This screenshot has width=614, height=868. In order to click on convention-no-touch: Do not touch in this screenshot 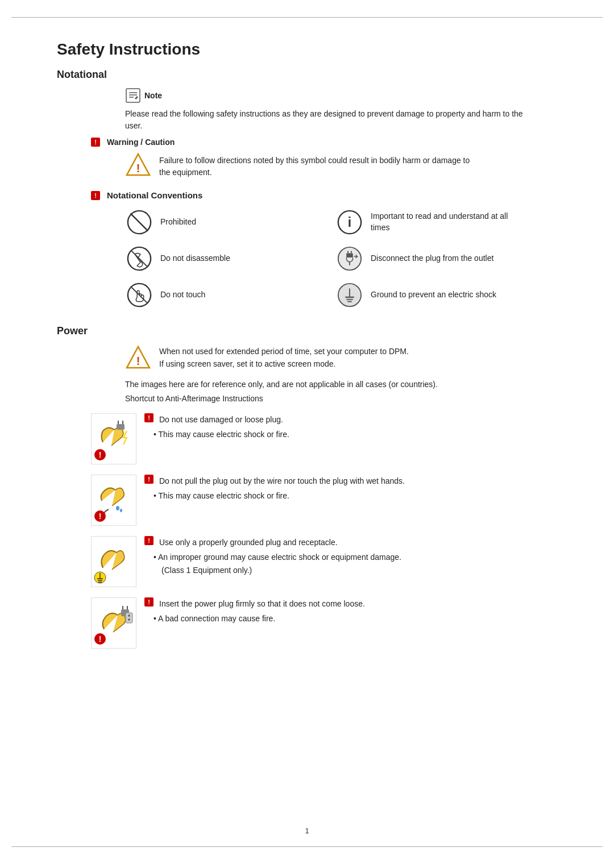, I will do `click(219, 295)`.